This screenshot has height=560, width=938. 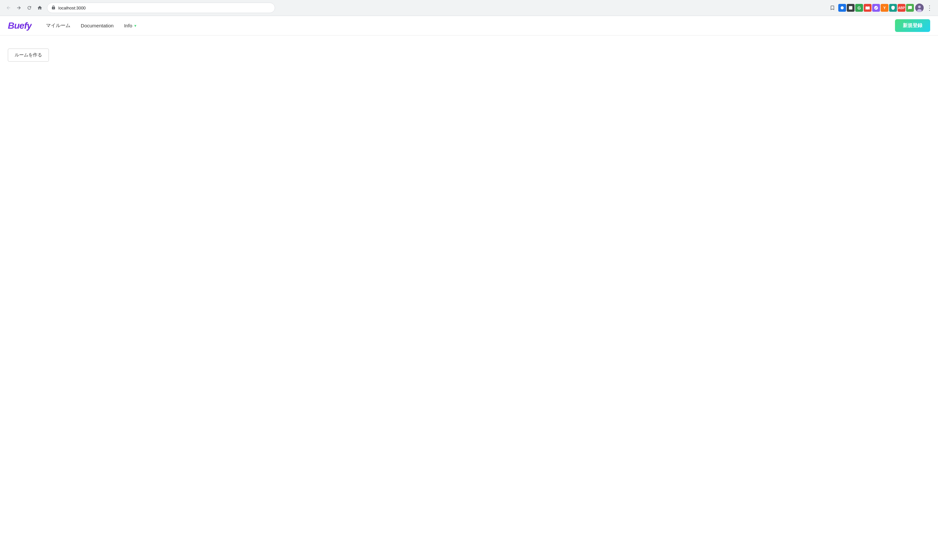 I want to click on register-button: 新規登録, so click(x=912, y=26).